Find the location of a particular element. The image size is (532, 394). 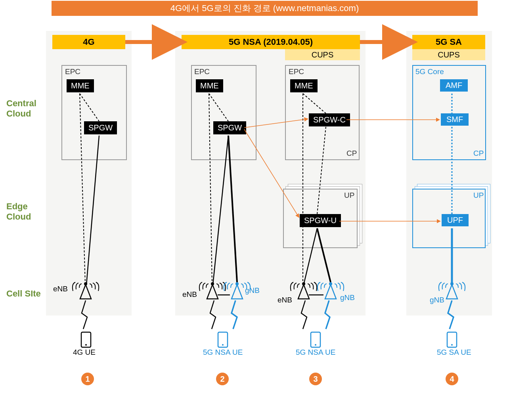

header-4g: 4G is located at coordinates (89, 42).